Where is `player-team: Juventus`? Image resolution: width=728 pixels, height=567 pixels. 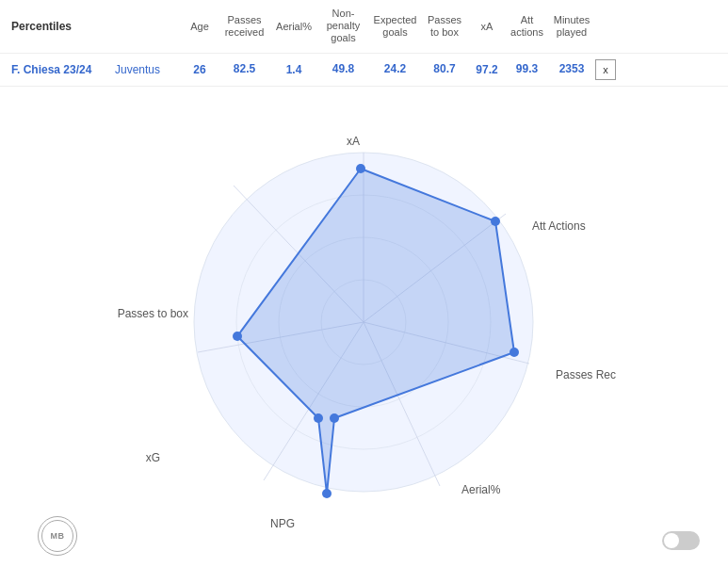
player-team: Juventus is located at coordinates (148, 70).